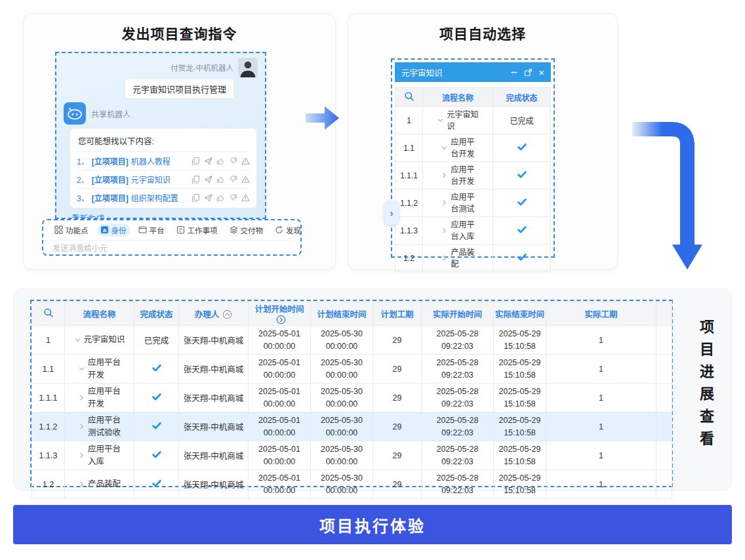 The height and width of the screenshot is (560, 745). Describe the element at coordinates (542, 72) in the screenshot. I see `close-button: ×` at that location.